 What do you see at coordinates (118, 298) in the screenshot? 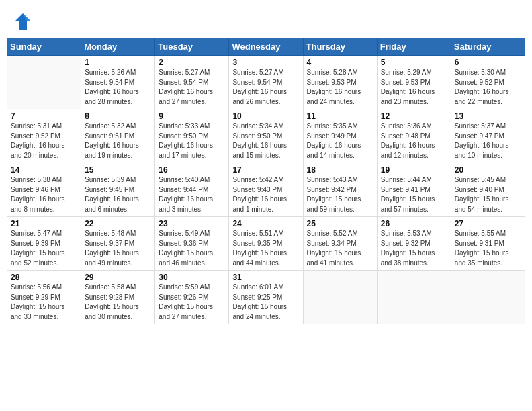
I see `calendar-cell: 29Sunrise: 5:58 AM Sunset: 9:28 PM Dayli…` at bounding box center [118, 298].